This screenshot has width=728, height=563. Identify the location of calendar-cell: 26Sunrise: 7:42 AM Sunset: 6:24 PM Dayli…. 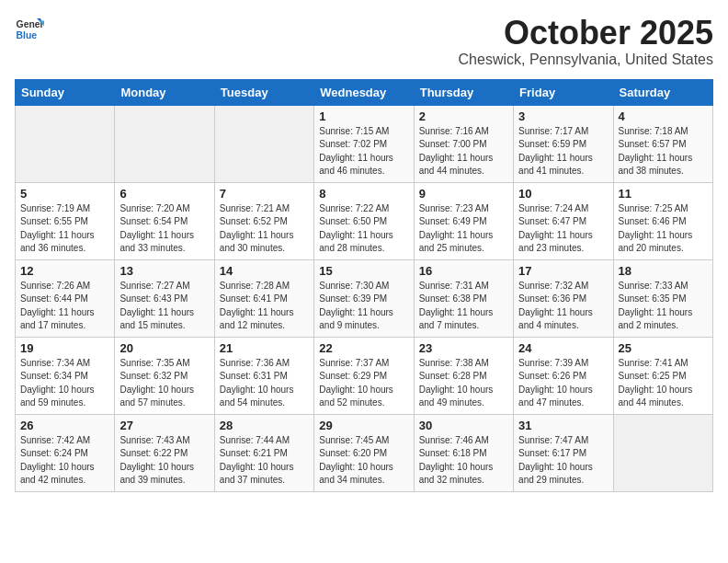
(65, 453).